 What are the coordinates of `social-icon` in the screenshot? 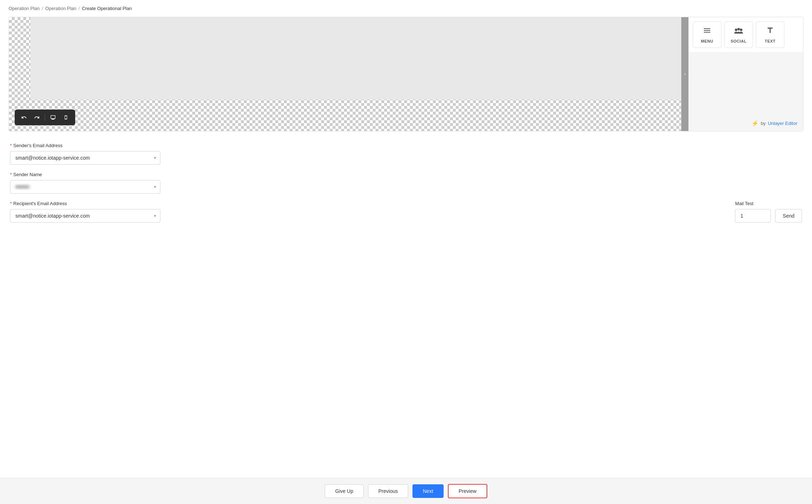 It's located at (739, 32).